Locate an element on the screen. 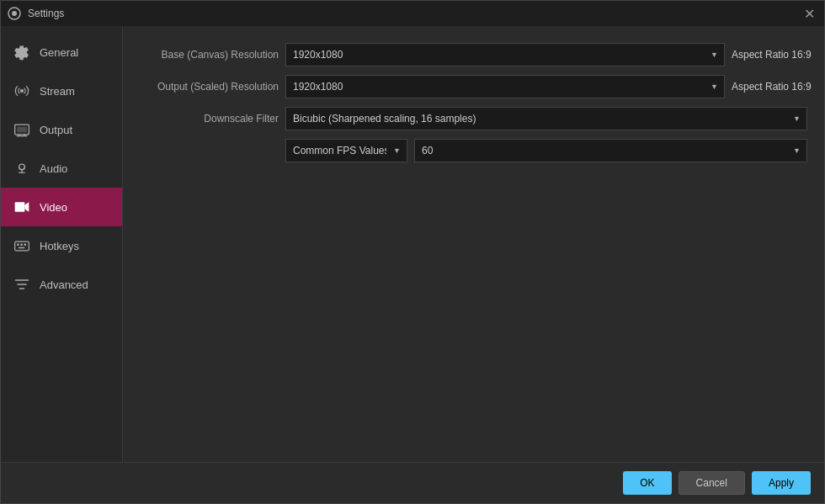  output-resolution-control: 1920x1080 1280x720 854x480 640x360 Aspec… is located at coordinates (546, 87).